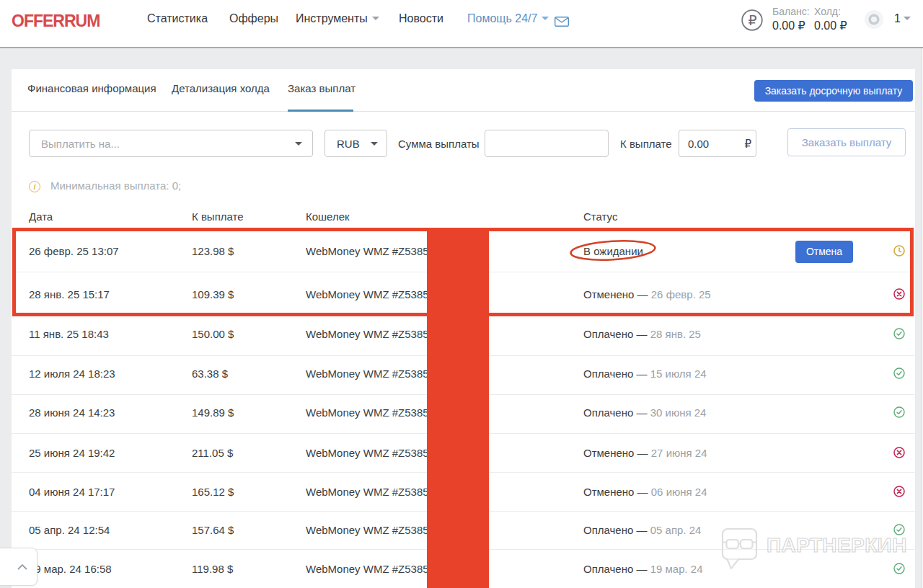  What do you see at coordinates (836, 545) in the screenshot?
I see `svg-text: ПАРТНЕРКИН` at bounding box center [836, 545].